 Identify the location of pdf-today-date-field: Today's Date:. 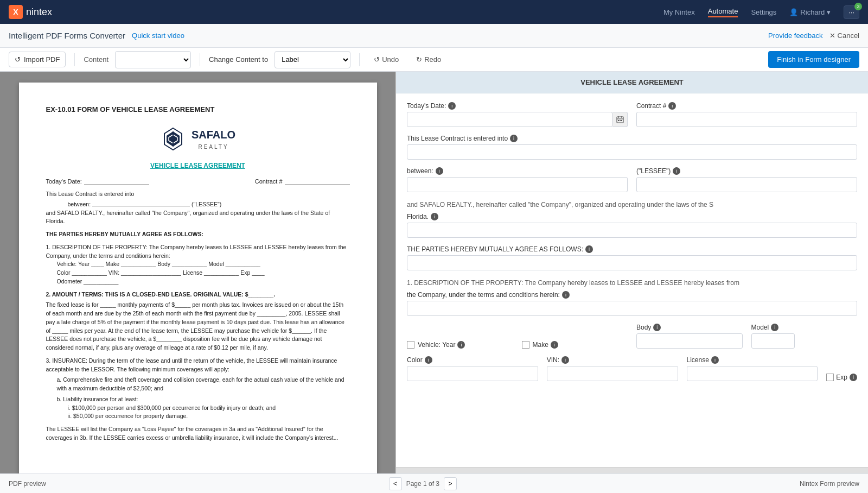
(98, 181).